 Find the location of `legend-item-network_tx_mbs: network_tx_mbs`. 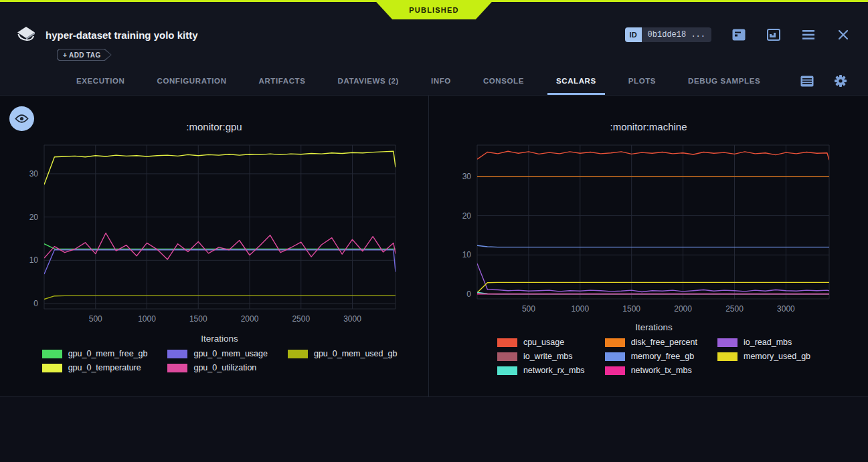

legend-item-network_tx_mbs: network_tx_mbs is located at coordinates (651, 370).